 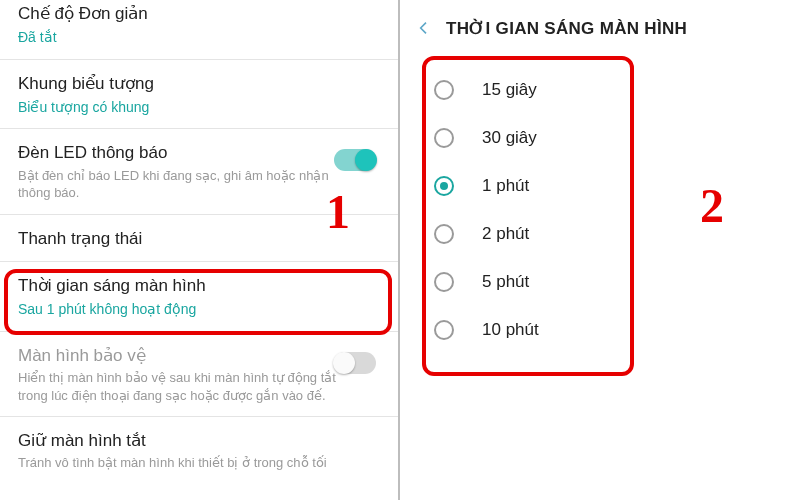 What do you see at coordinates (510, 138) in the screenshot?
I see `option-label: 30 giây` at bounding box center [510, 138].